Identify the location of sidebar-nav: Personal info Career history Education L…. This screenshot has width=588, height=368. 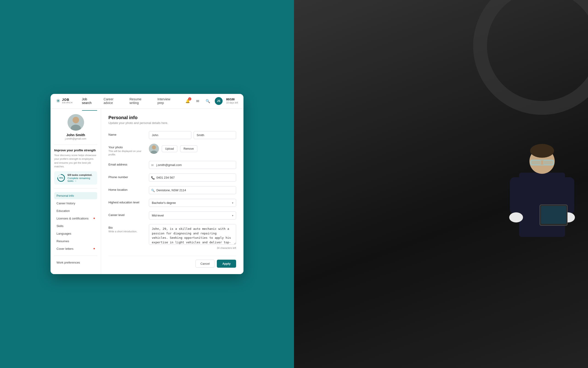
(76, 229).